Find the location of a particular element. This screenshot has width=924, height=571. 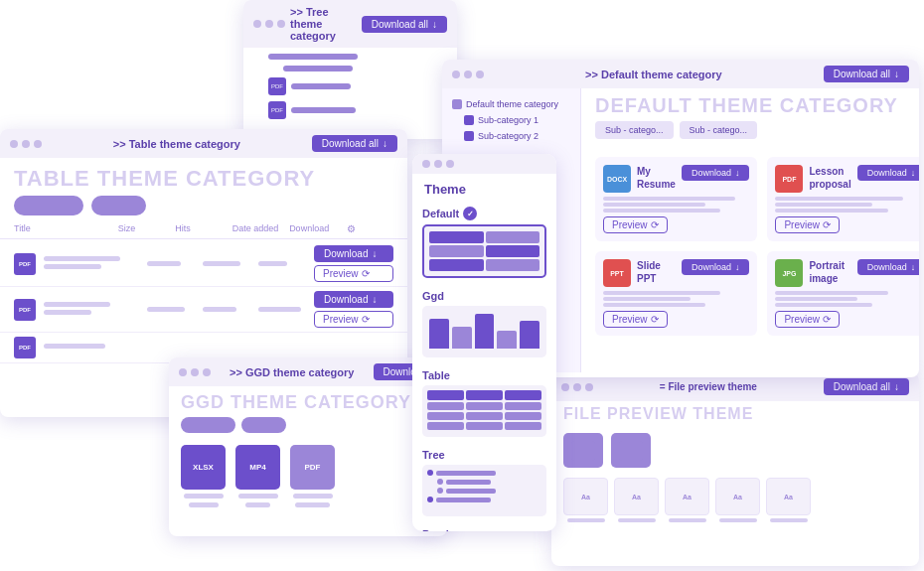

filter-row is located at coordinates (204, 210).